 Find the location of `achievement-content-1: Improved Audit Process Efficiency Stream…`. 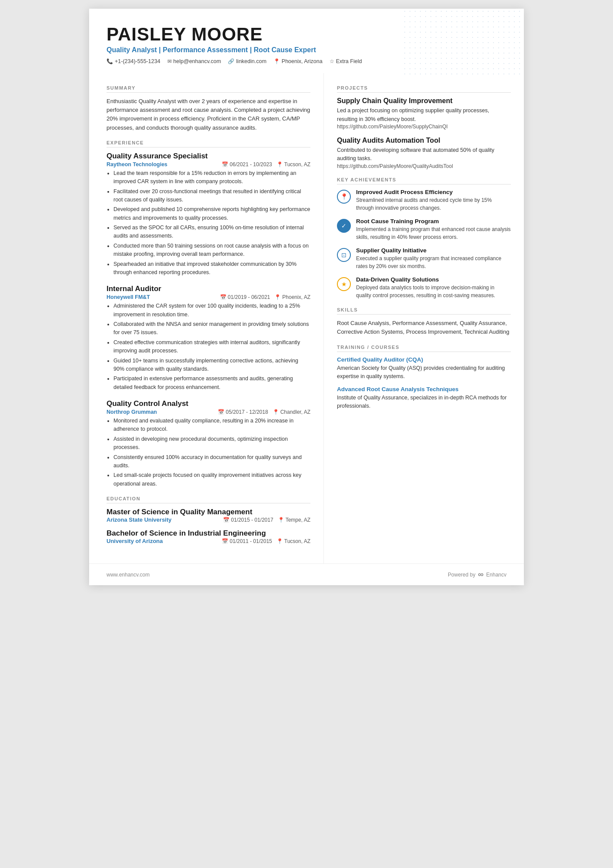

achievement-content-1: Improved Audit Process Efficiency Stream… is located at coordinates (433, 200).